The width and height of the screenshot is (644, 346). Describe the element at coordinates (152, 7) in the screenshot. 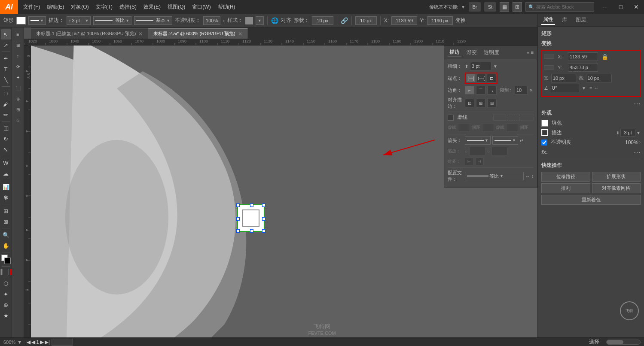

I see `menu-effect: 效果(E)` at that location.